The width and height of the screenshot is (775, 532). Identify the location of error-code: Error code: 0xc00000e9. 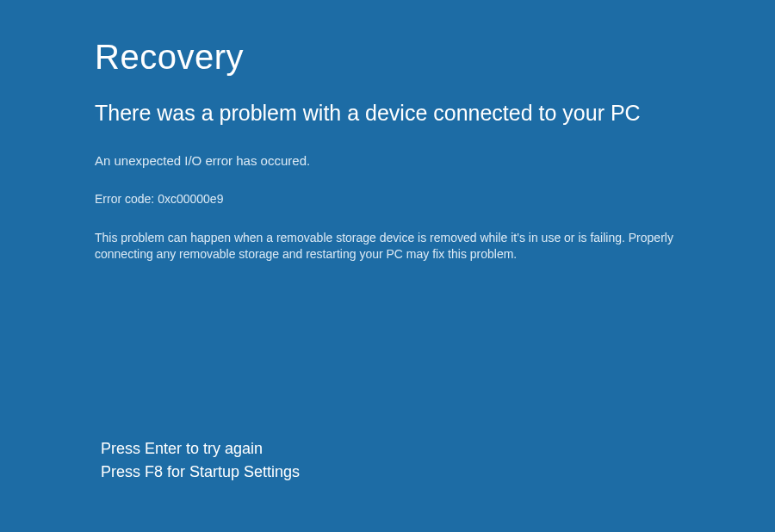
(400, 199).